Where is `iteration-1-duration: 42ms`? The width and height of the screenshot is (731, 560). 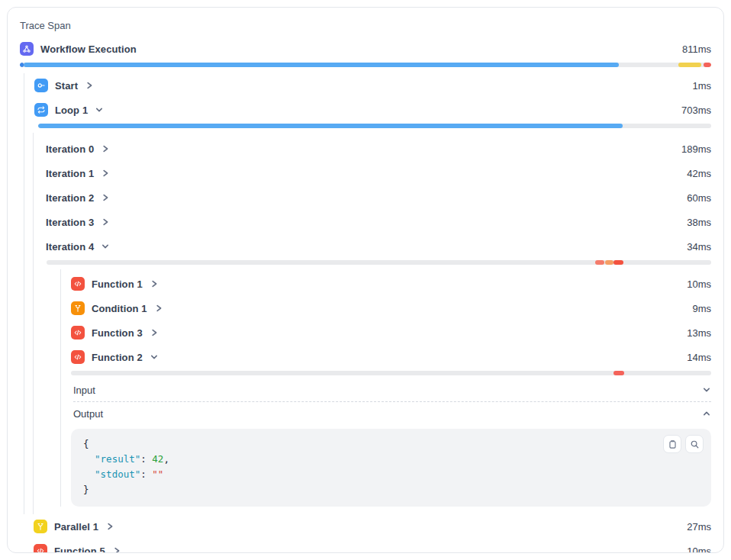 iteration-1-duration: 42ms is located at coordinates (699, 174).